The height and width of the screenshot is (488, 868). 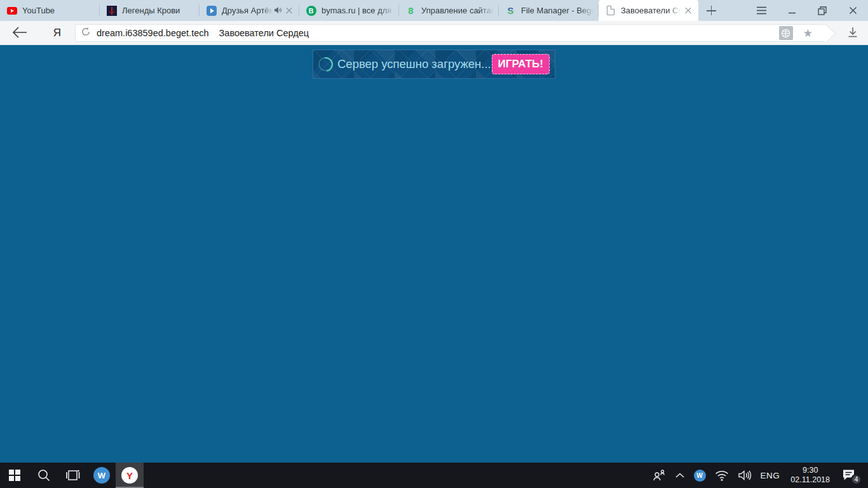 I want to click on wifi-icon, so click(x=722, y=475).